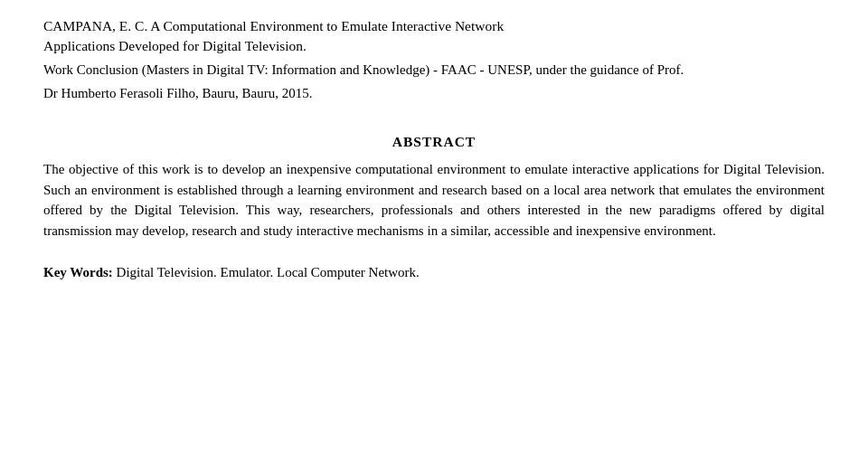 This screenshot has width=868, height=473. Describe the element at coordinates (78, 272) in the screenshot. I see `keywords-label: Key Words:` at that location.